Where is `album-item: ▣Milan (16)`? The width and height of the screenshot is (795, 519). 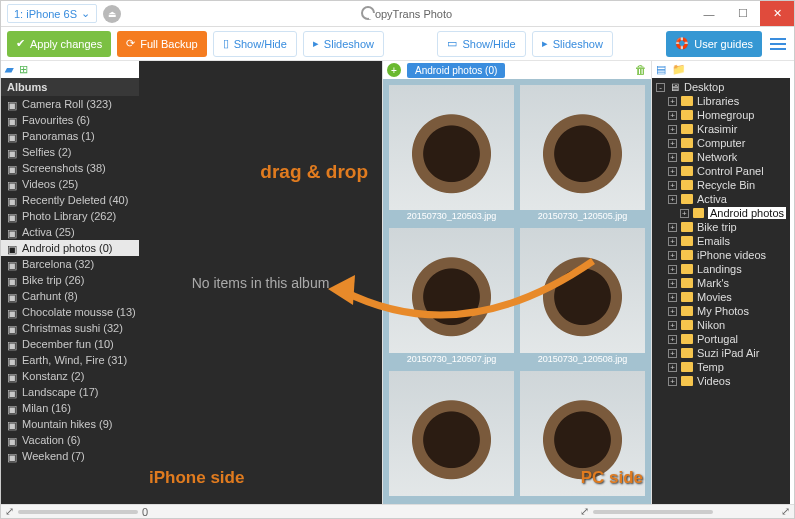 album-item: ▣Milan (16) is located at coordinates (70, 408).